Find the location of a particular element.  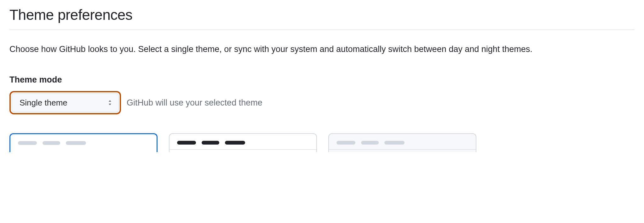

page-title: Theme preferences is located at coordinates (322, 18).